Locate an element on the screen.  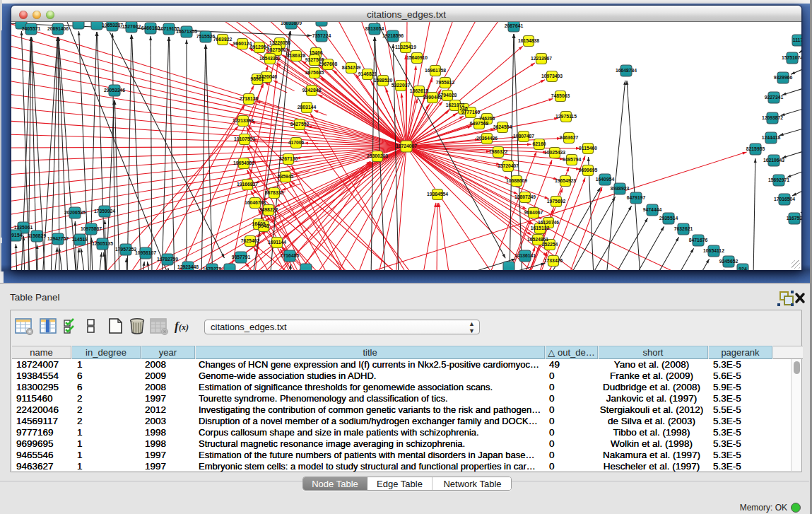
svg-text: 12975115 is located at coordinates (566, 116).